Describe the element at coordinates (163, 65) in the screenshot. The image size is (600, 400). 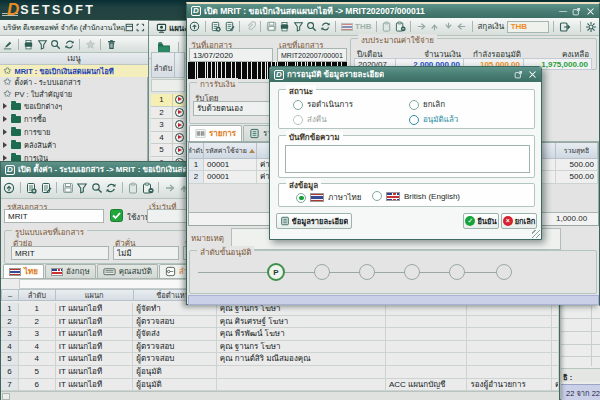
I see `browse-seq-column-header: ลำดับ` at that location.